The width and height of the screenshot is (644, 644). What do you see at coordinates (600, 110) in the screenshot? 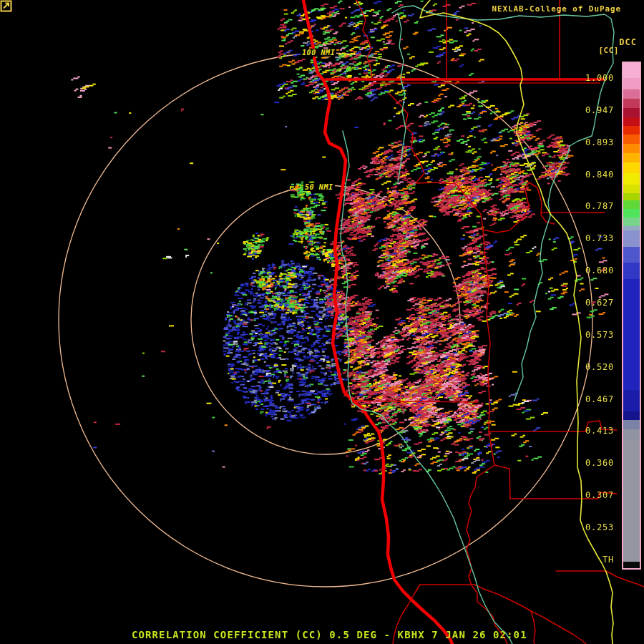
I see `scale-label-0.947: 0.947` at bounding box center [600, 110].